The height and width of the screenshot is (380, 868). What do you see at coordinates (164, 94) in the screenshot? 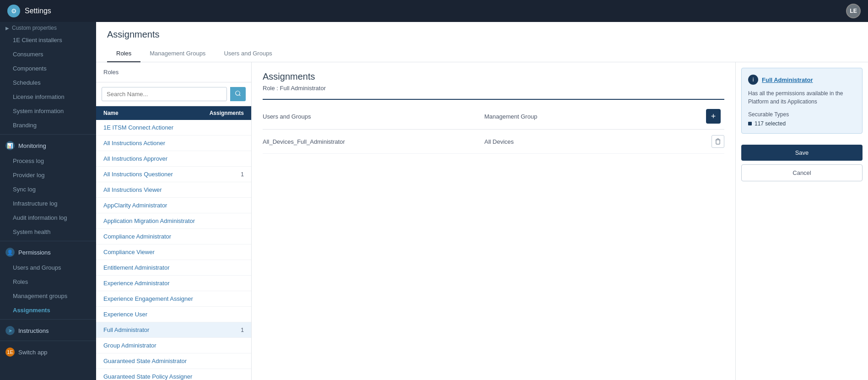
I see `search-input` at bounding box center [164, 94].